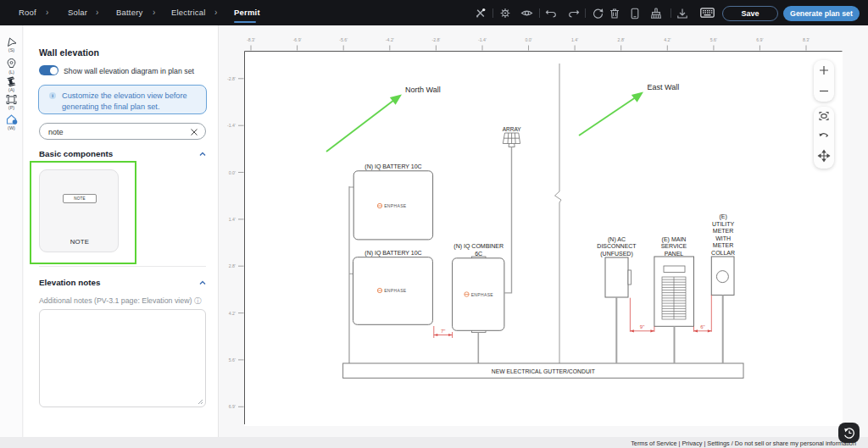 The image size is (868, 448). Describe the element at coordinates (442, 331) in the screenshot. I see `svg-text: 7"` at that location.